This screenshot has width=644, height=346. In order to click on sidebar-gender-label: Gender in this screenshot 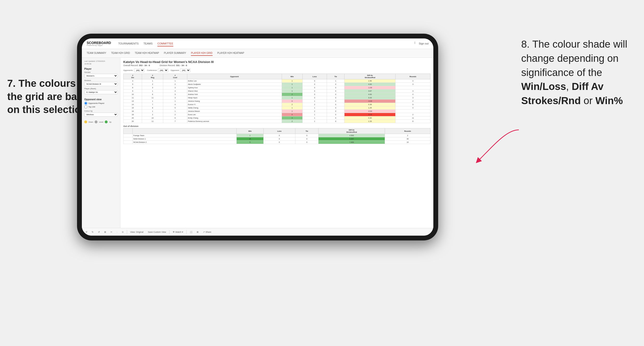, I will do `click(101, 72)`.